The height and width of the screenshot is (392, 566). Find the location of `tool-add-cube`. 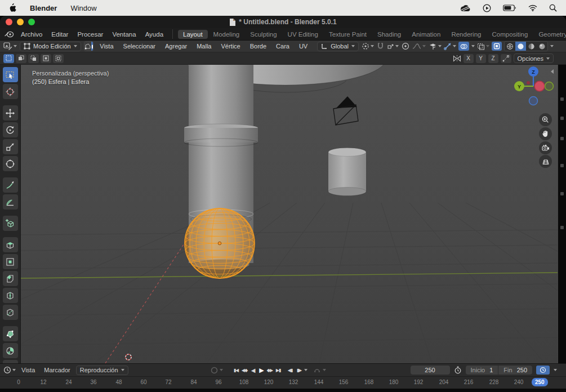

tool-add-cube is located at coordinates (10, 223).